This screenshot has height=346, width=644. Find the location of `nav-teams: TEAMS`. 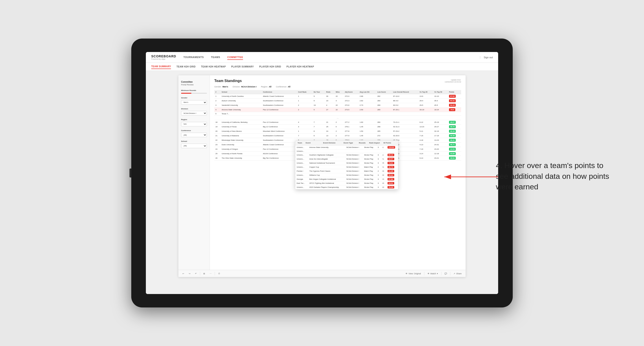

nav-teams: TEAMS is located at coordinates (216, 57).